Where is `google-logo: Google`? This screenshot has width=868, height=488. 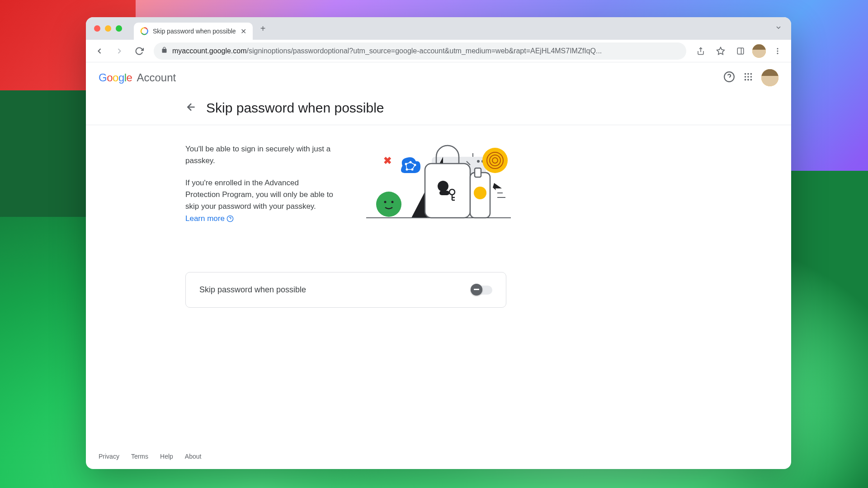 google-logo: Google is located at coordinates (115, 78).